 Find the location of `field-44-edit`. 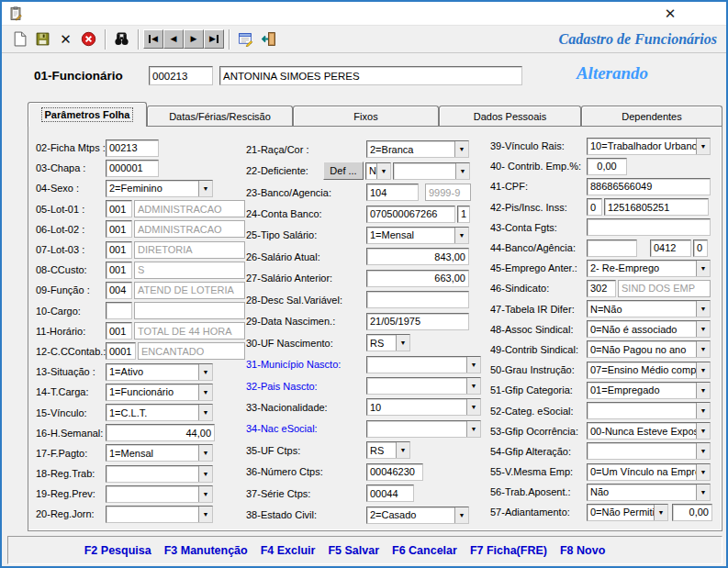

field-44-edit is located at coordinates (611, 248).